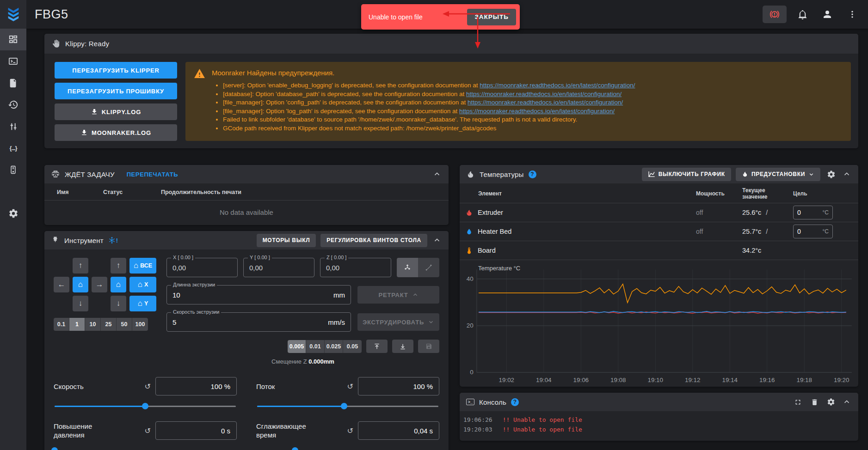 The image size is (868, 450). Describe the element at coordinates (124, 324) in the screenshot. I see `move-step-option: 50` at that location.